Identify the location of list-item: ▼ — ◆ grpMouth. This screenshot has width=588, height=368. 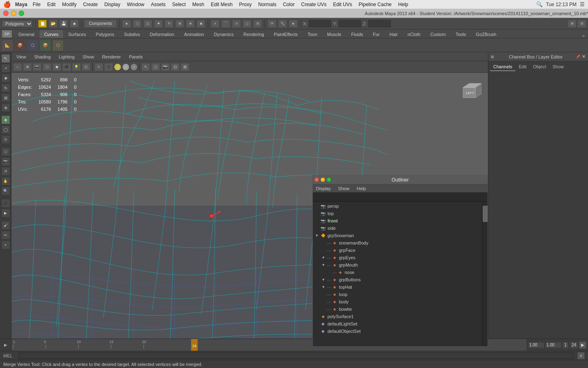
(397, 265).